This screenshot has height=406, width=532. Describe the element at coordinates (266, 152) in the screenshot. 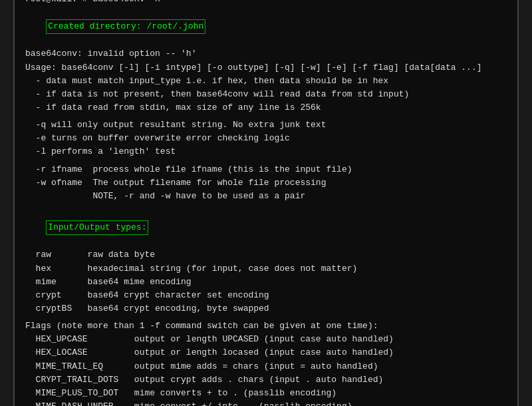

I see `terminal-line-11: -l performs a 'length' test` at that location.